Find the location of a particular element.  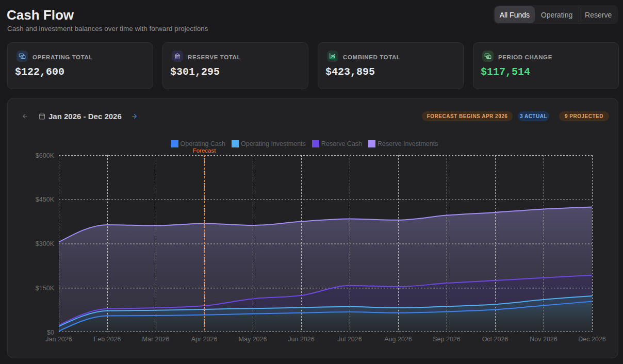

svg-text: $0 is located at coordinates (51, 333).